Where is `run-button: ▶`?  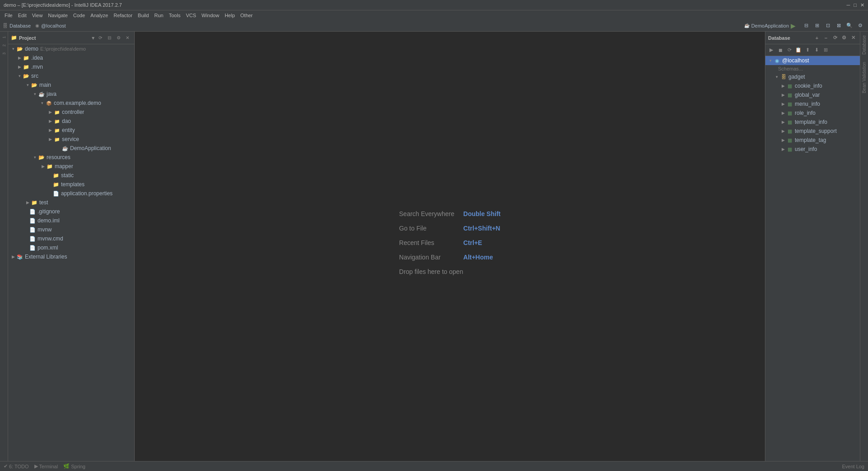
run-button: ▶ is located at coordinates (793, 26).